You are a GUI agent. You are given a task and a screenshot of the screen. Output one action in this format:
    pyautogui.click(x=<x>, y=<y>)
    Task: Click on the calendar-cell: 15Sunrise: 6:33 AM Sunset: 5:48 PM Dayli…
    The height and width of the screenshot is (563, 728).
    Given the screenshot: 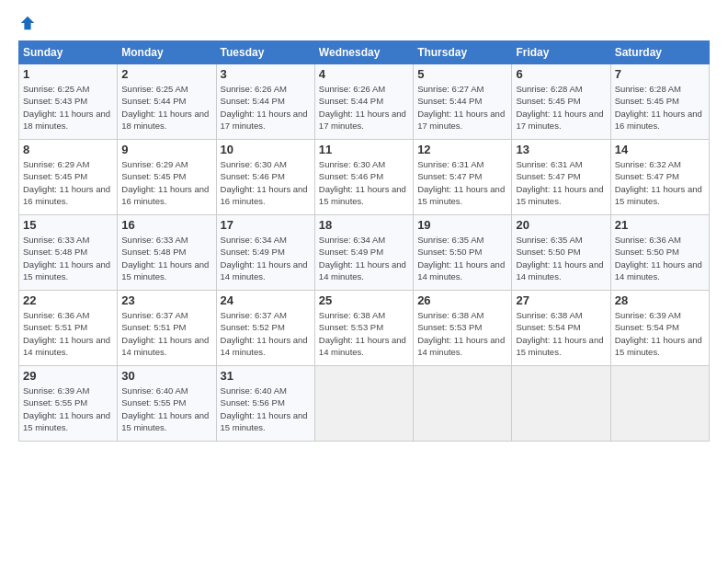 What is the action you would take?
    pyautogui.click(x=68, y=253)
    